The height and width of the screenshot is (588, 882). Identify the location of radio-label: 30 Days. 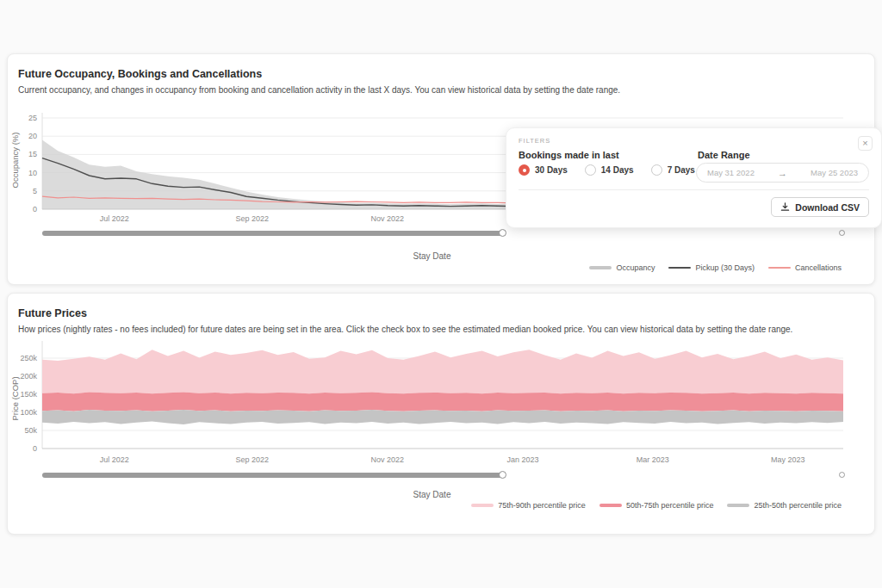
(551, 170).